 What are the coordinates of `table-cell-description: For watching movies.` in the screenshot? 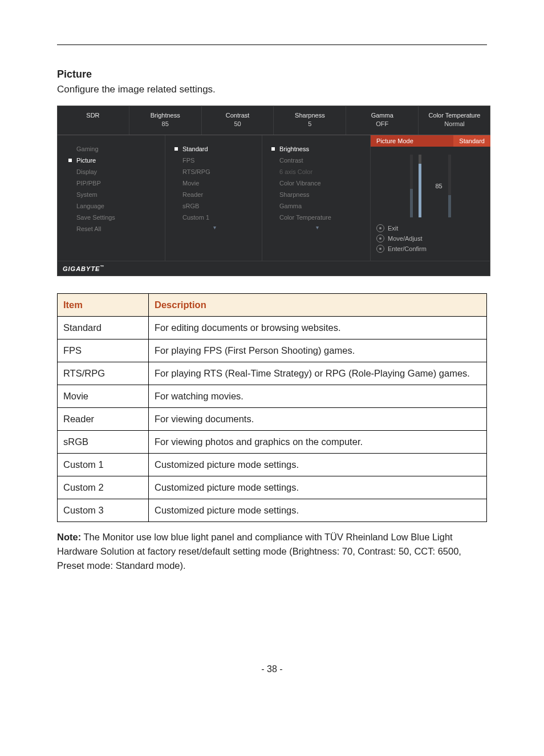 It's located at (318, 397).